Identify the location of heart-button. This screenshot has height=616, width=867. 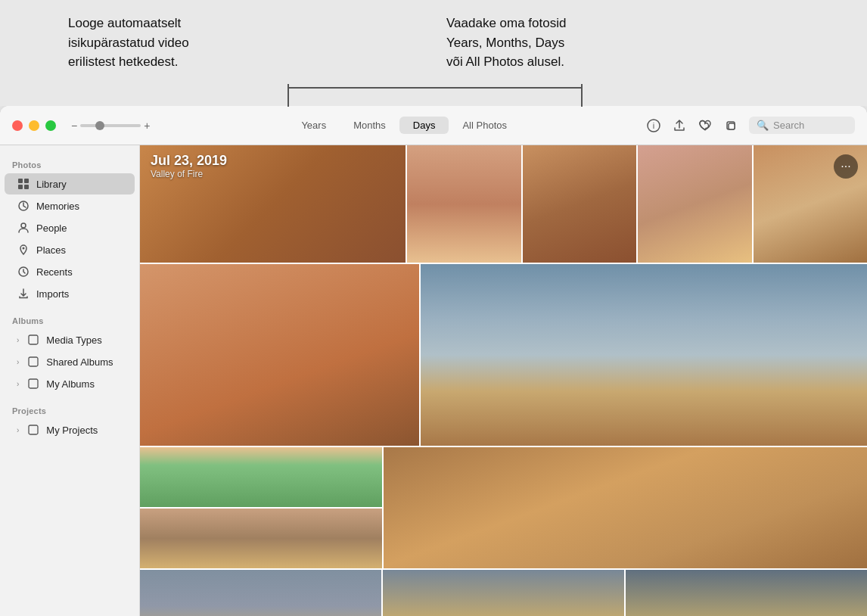
(705, 126).